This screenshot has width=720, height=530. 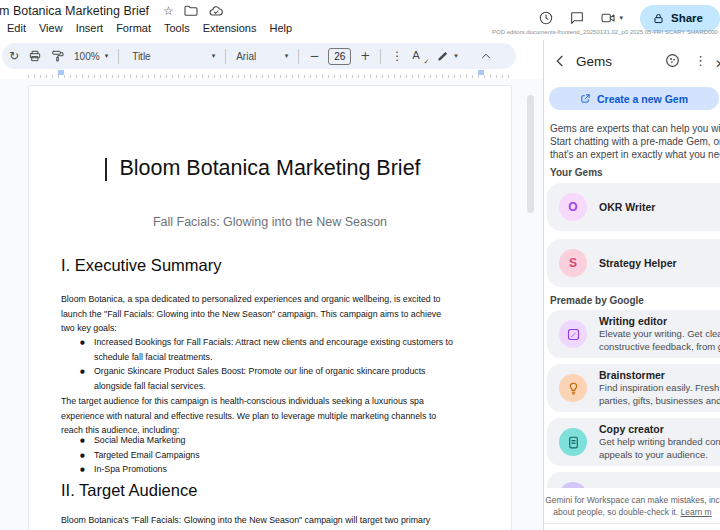 What do you see at coordinates (380, 56) in the screenshot?
I see `divider` at bounding box center [380, 56].